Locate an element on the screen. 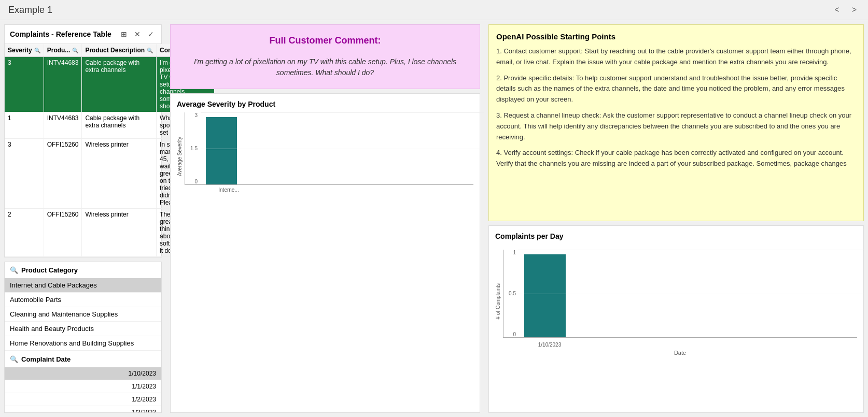  cpd-y-axis-label: # of Complaints is located at coordinates (498, 301).